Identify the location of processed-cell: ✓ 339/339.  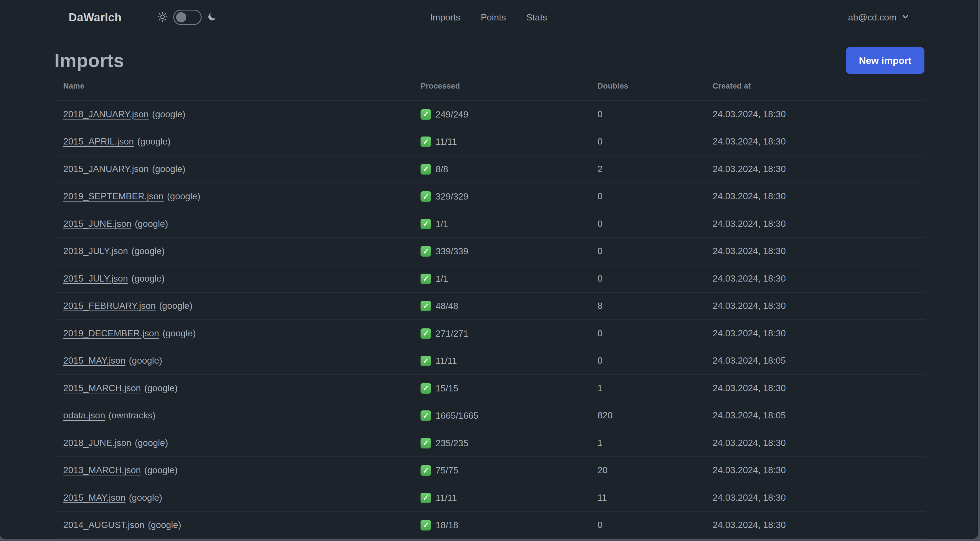
(500, 251).